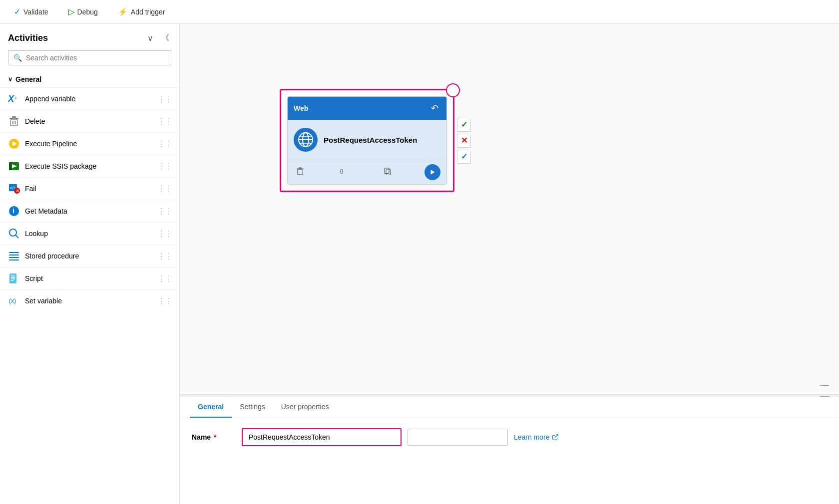 This screenshot has width=839, height=504. Describe the element at coordinates (148, 12) in the screenshot. I see `add-trigger-label: Add trigger` at that location.